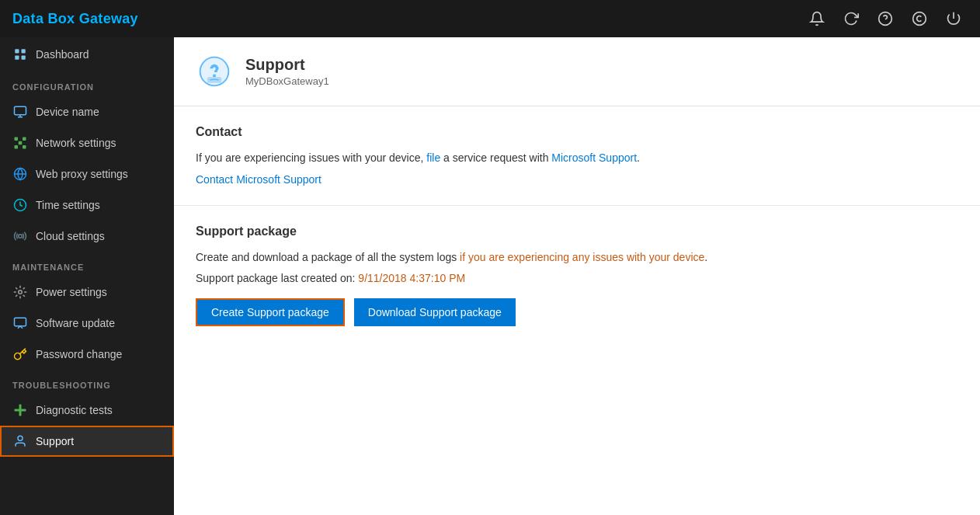 This screenshot has height=515, width=980. Describe the element at coordinates (270, 312) in the screenshot. I see `create-support-package-button: Create Support package` at that location.